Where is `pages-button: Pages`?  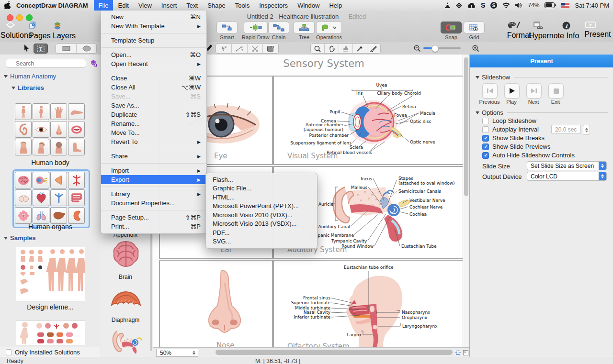 pages-button: Pages is located at coordinates (40, 31).